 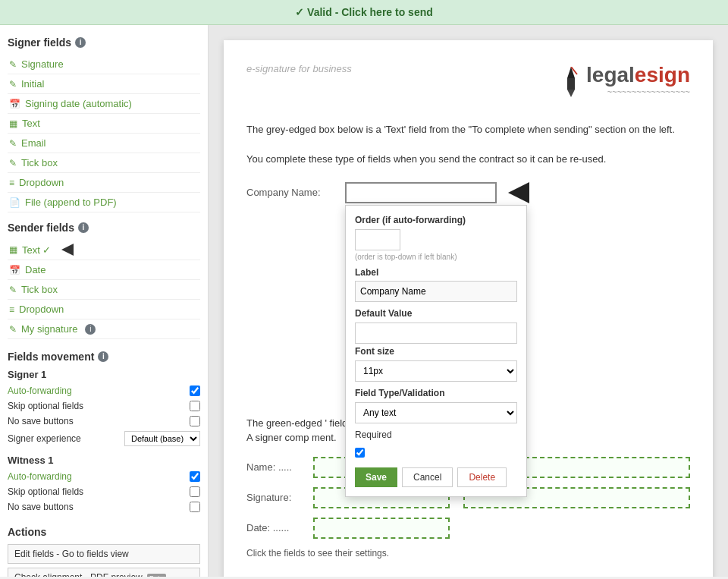 I want to click on name-field-label: Name: ....., so click(x=277, y=467).